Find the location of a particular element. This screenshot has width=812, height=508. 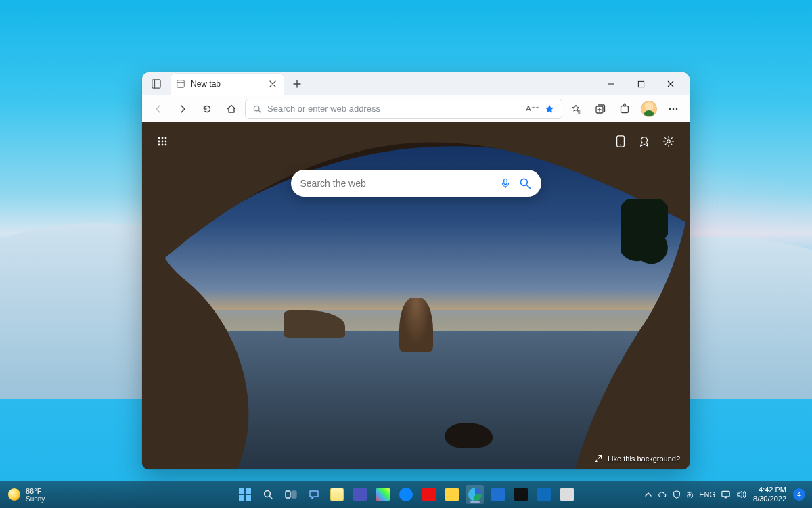

task-view-button is located at coordinates (291, 494).